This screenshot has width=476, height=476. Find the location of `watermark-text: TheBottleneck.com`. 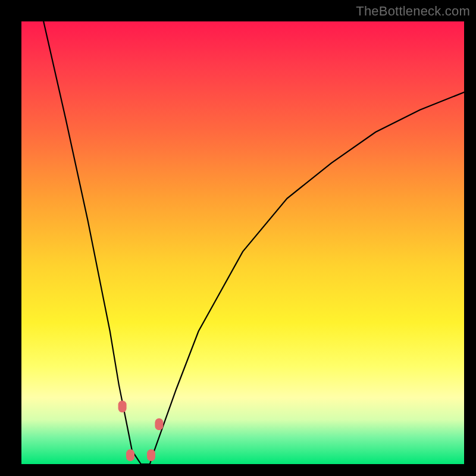

watermark-text: TheBottleneck.com is located at coordinates (413, 11).